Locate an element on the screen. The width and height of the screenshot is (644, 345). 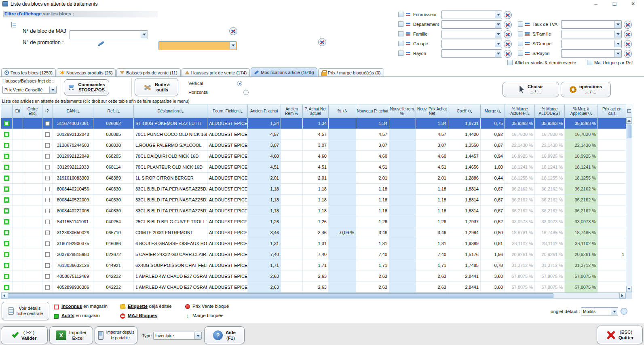
cell-ean: 3012992122049 is located at coordinates (73, 156).